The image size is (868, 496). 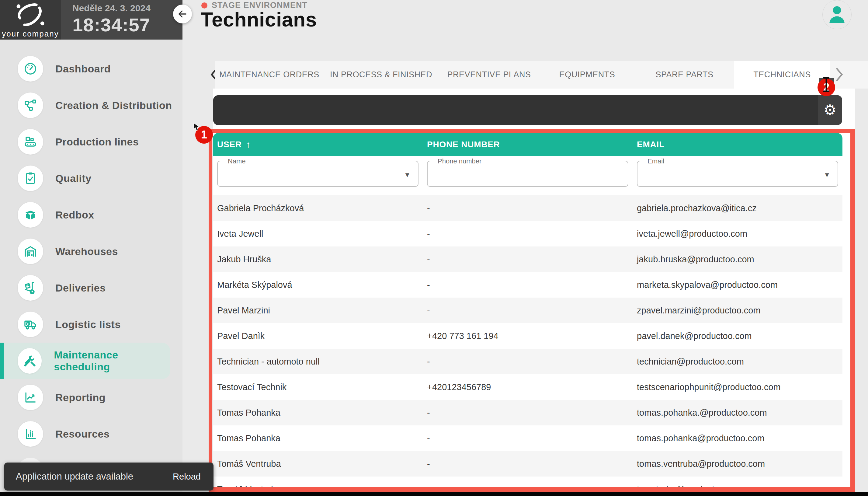 What do you see at coordinates (31, 69) in the screenshot?
I see `gauge-icon` at bounding box center [31, 69].